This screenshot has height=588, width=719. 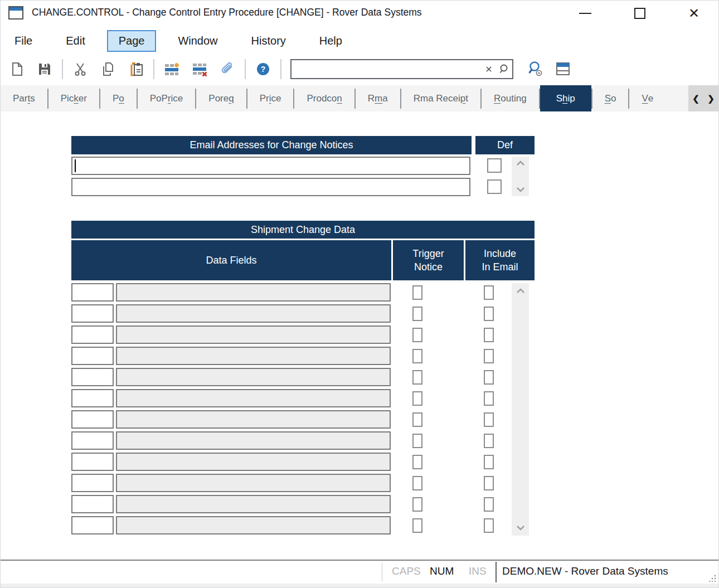 I want to click on advanced-search-button, so click(x=535, y=69).